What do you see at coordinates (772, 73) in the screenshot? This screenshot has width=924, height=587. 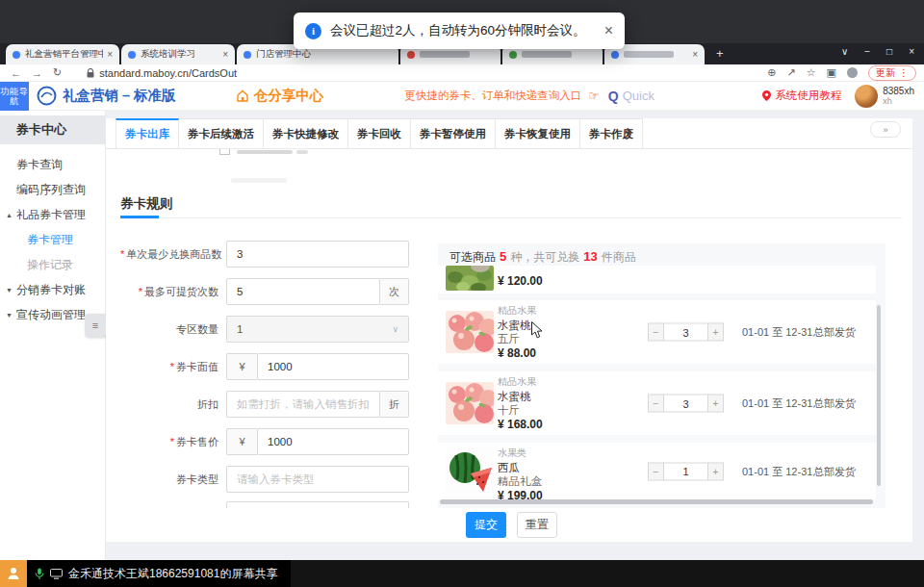 I see `zoom-icon: ⊕` at bounding box center [772, 73].